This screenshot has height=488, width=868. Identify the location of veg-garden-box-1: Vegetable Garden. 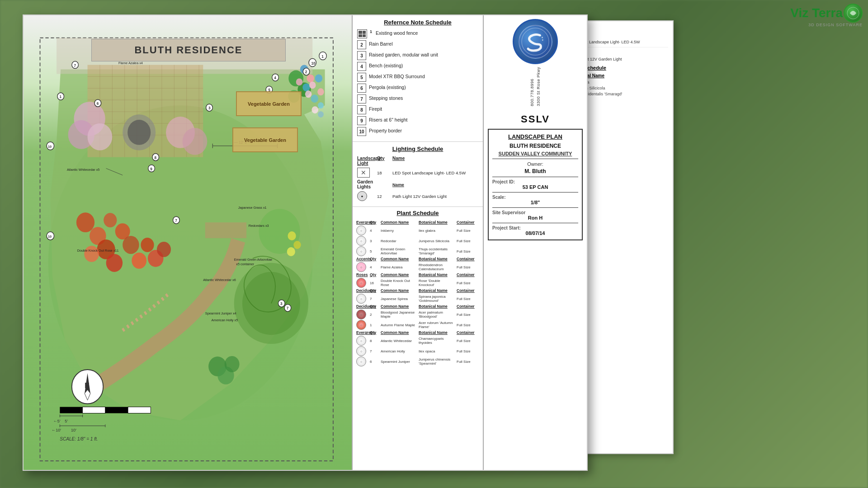
(269, 104).